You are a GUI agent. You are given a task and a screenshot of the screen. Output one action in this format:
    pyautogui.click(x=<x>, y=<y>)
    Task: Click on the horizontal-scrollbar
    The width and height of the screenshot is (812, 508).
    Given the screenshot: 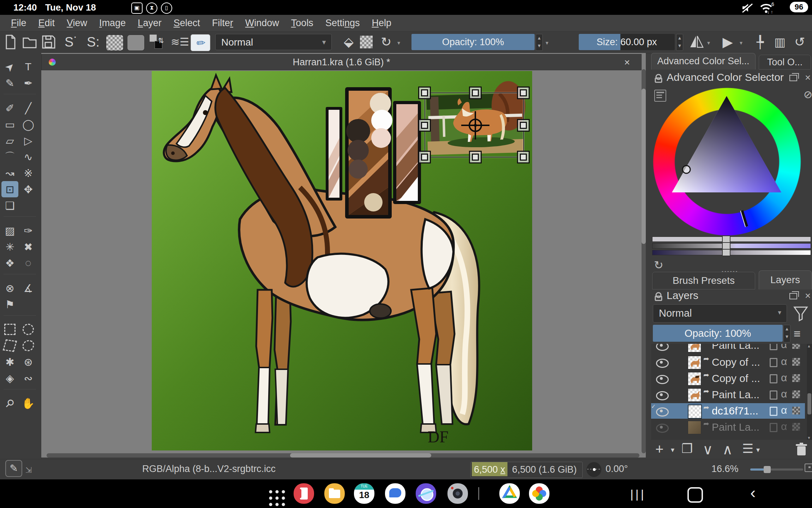 What is the action you would take?
    pyautogui.click(x=343, y=455)
    